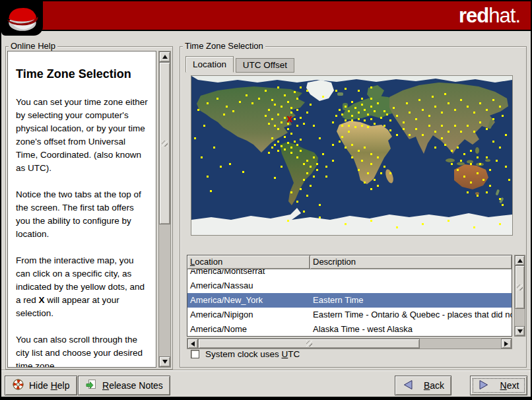  What do you see at coordinates (50, 385) in the screenshot?
I see `hide-help-label: Hide Help` at bounding box center [50, 385].